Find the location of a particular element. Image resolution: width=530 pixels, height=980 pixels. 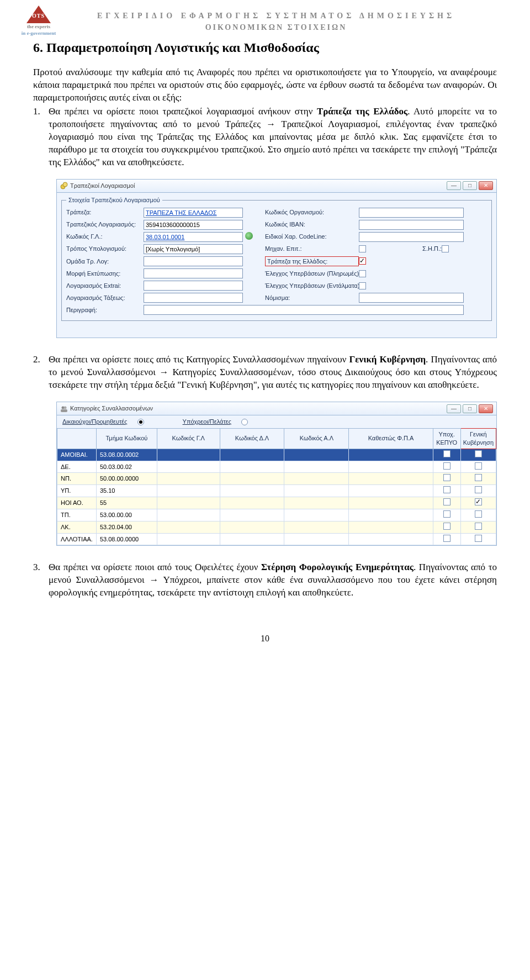

currency-input is located at coordinates (411, 298).